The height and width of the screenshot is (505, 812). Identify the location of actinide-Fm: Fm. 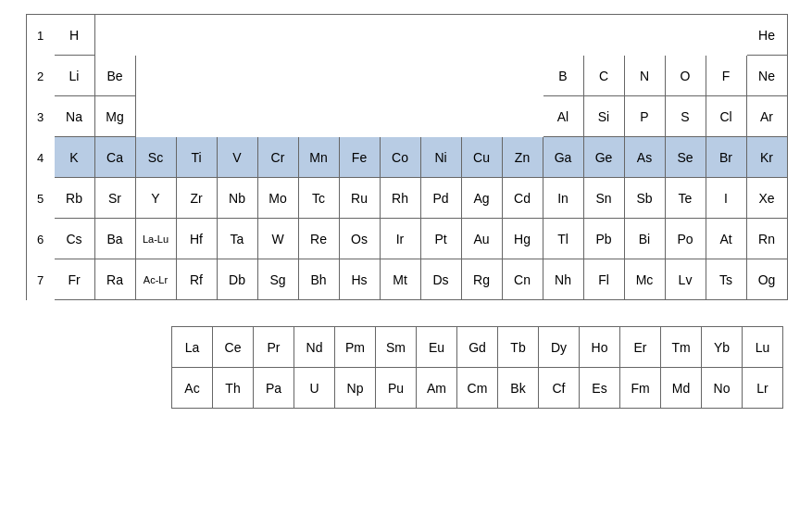
(641, 388).